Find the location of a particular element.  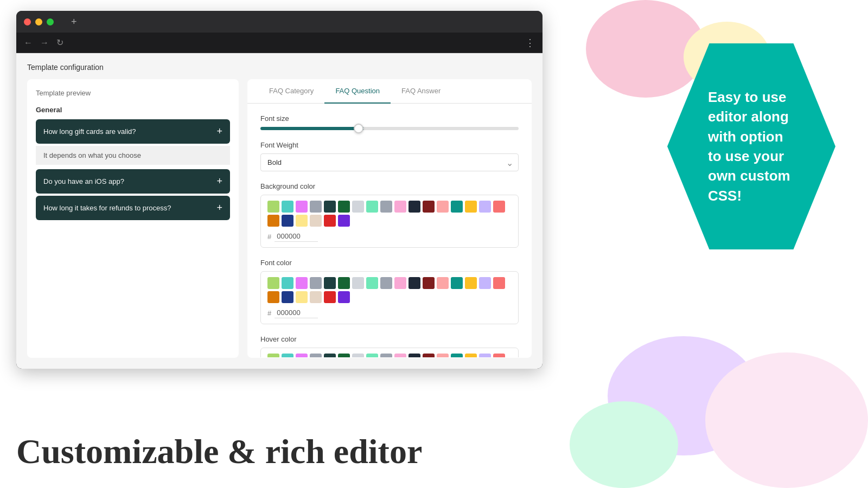

new-tab-button: + is located at coordinates (74, 22).